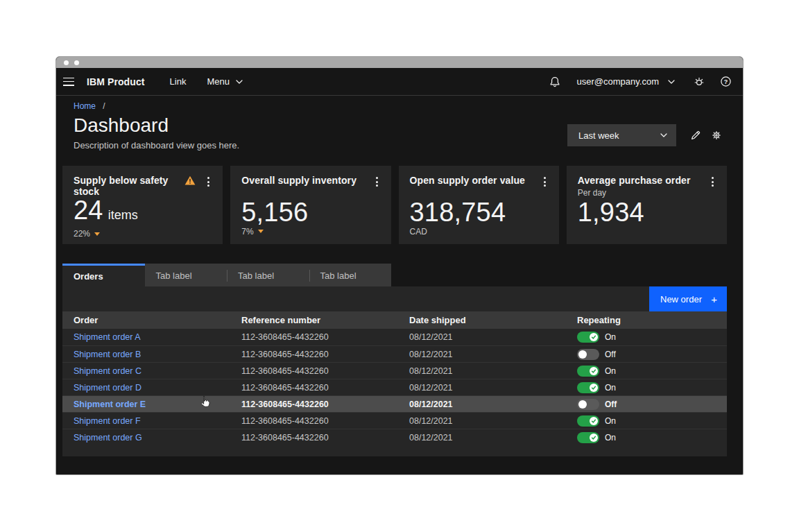  Describe the element at coordinates (395, 370) in the screenshot. I see `table-row: Shipment order C 112-3608465-4432260 08/…` at that location.